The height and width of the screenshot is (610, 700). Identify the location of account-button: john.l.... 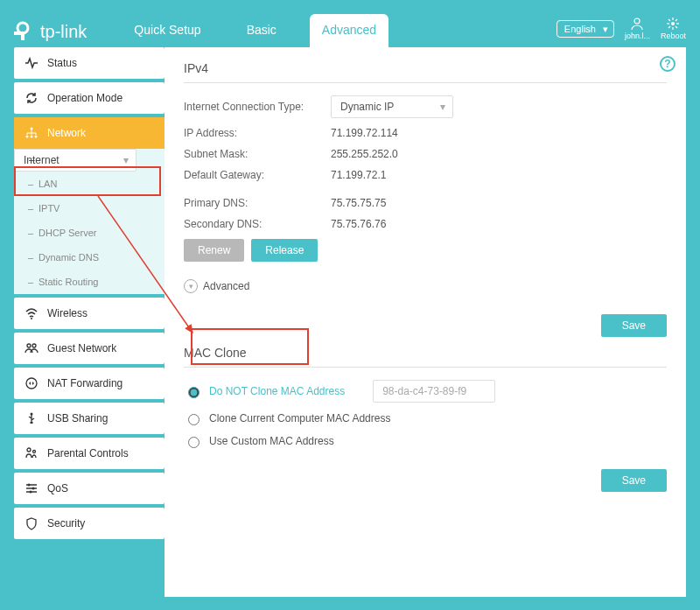
(637, 28).